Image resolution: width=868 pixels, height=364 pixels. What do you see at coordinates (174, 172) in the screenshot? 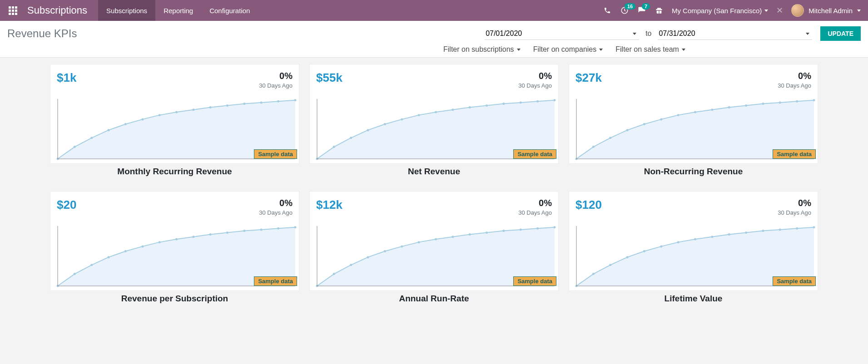
I see `kpi-title: Monthly Recurring Revenue` at bounding box center [174, 172].